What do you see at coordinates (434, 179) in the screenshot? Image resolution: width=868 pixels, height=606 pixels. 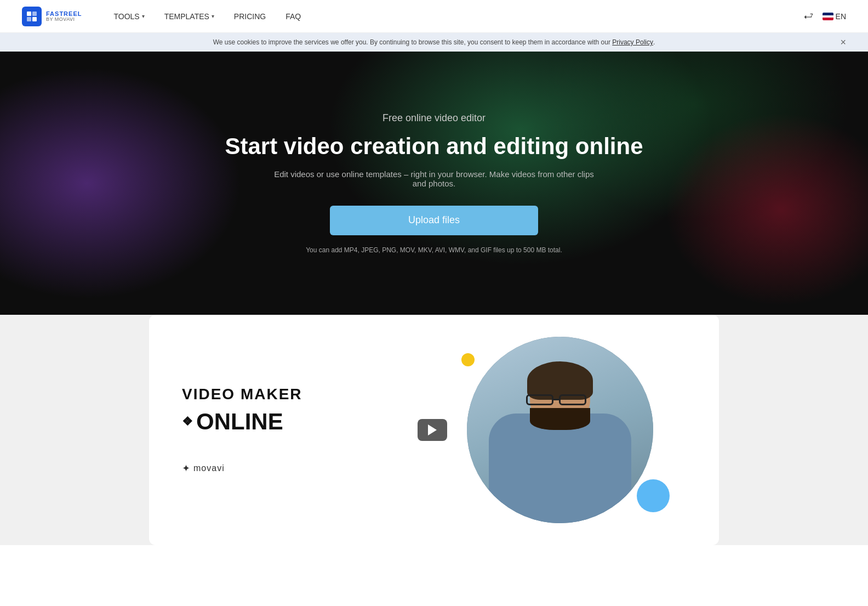 I see `hero-description: Edit videos or use online templates – ri…` at bounding box center [434, 179].